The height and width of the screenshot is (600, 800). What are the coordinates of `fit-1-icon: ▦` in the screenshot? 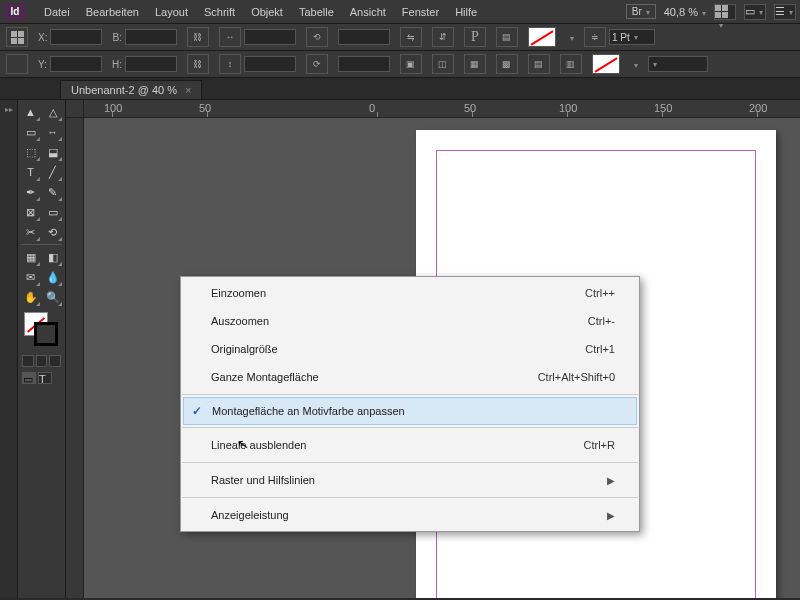 It's located at (475, 64).